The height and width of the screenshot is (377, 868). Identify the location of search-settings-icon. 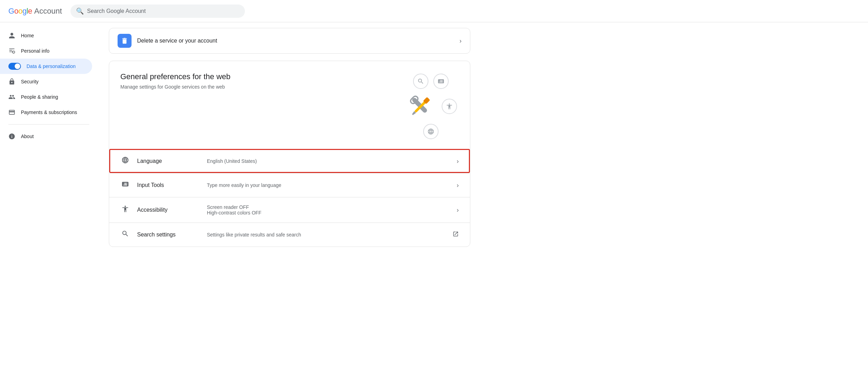
(125, 235).